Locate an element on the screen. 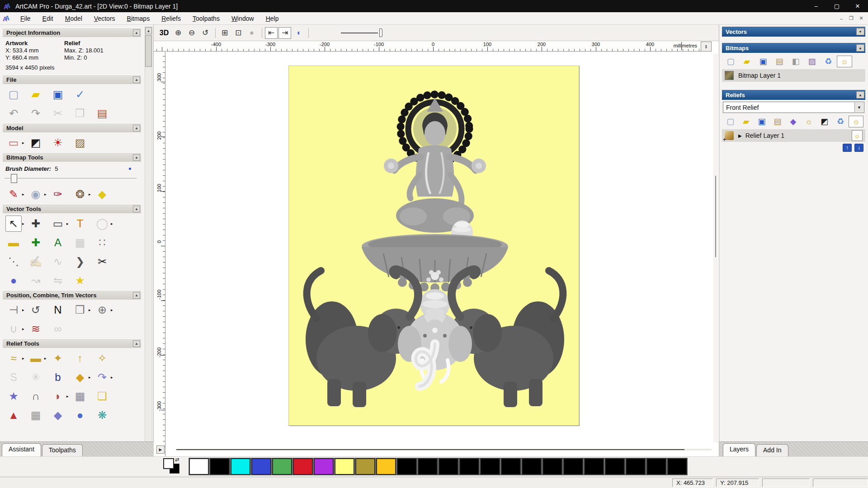 The height and width of the screenshot is (488, 868). assistant-panel-scrollbar: ▲ ▼ is located at coordinates (148, 240).